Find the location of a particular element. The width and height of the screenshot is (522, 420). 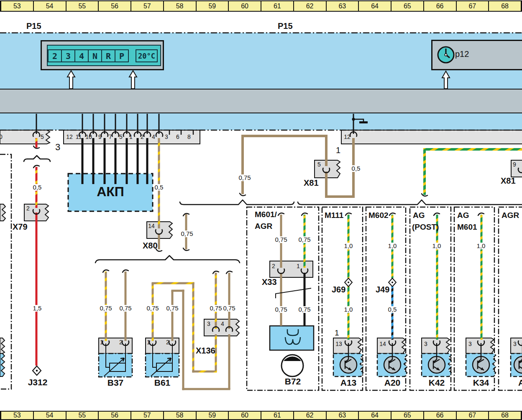

agr-partial-label: A is located at coordinates (520, 383).